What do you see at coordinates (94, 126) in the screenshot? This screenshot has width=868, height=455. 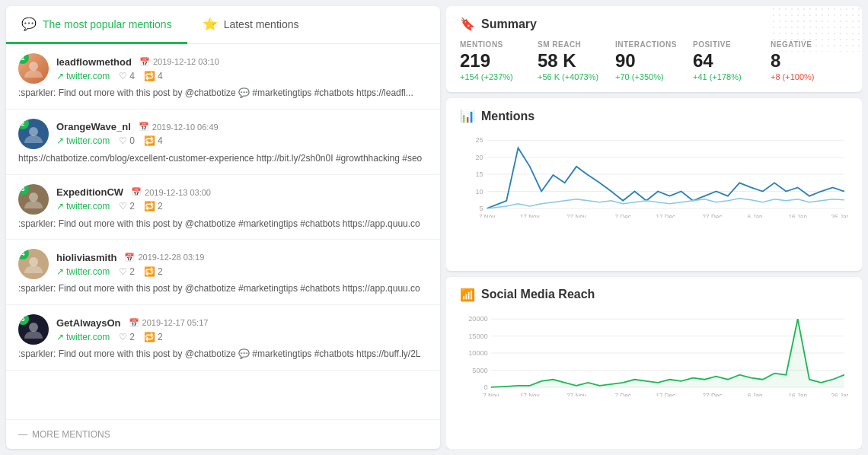 I see `mention-username: OrangeWave_nl` at bounding box center [94, 126].